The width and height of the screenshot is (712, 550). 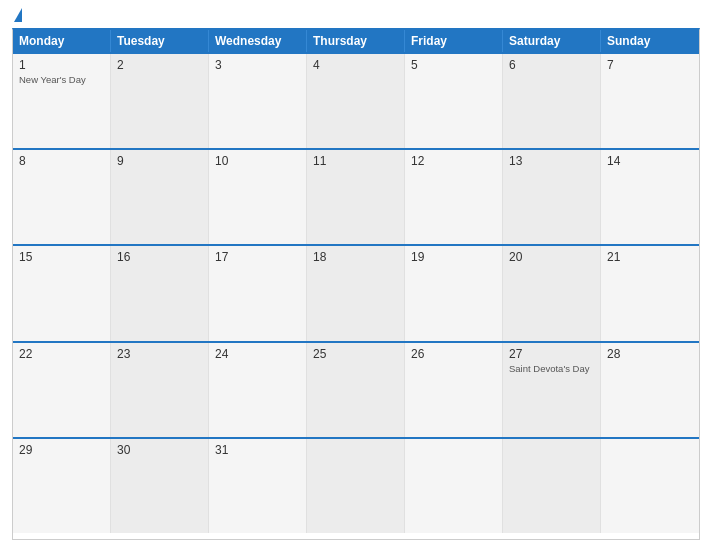 What do you see at coordinates (258, 65) in the screenshot?
I see `day-number: 3` at bounding box center [258, 65].